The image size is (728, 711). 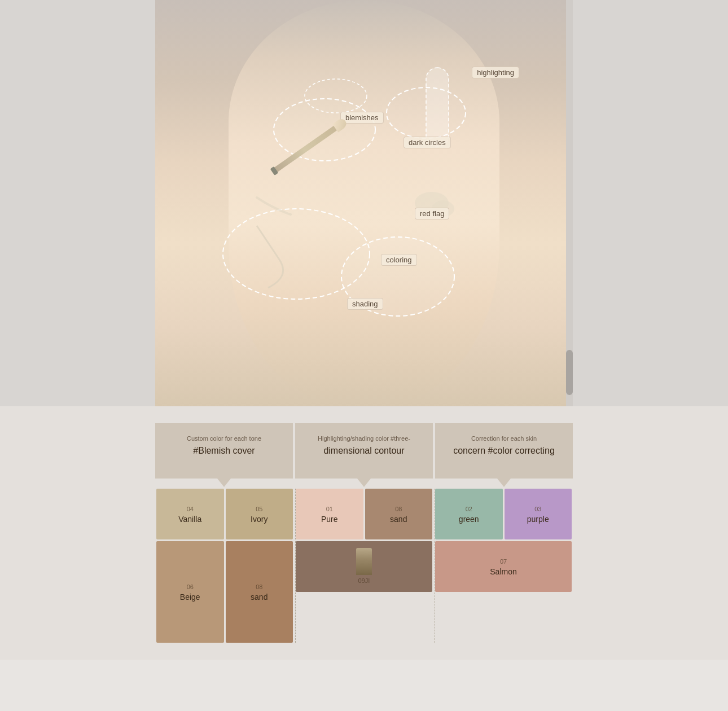 I want to click on category-subtitle-correction: Correction for each skin, so click(x=504, y=438).